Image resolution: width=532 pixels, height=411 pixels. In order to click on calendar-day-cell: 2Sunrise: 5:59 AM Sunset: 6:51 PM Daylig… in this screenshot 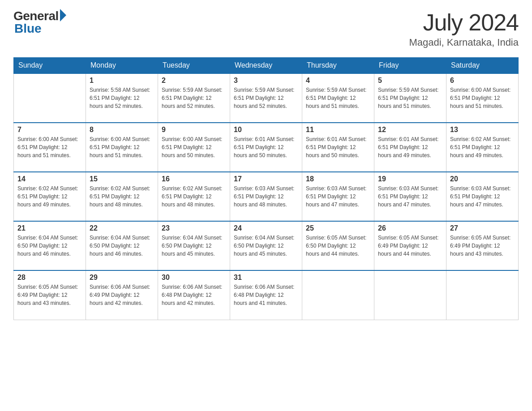, I will do `click(194, 98)`.